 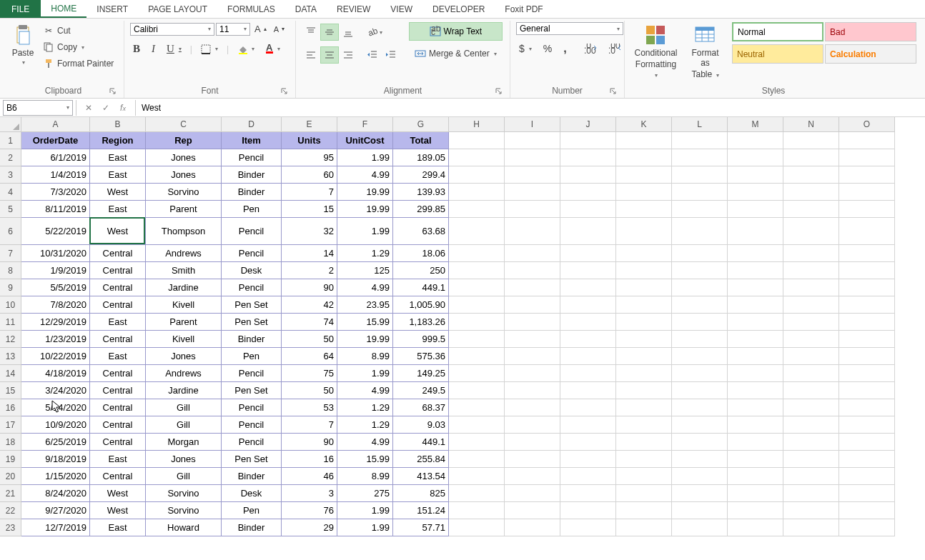 I want to click on cell: 2, so click(x=310, y=271).